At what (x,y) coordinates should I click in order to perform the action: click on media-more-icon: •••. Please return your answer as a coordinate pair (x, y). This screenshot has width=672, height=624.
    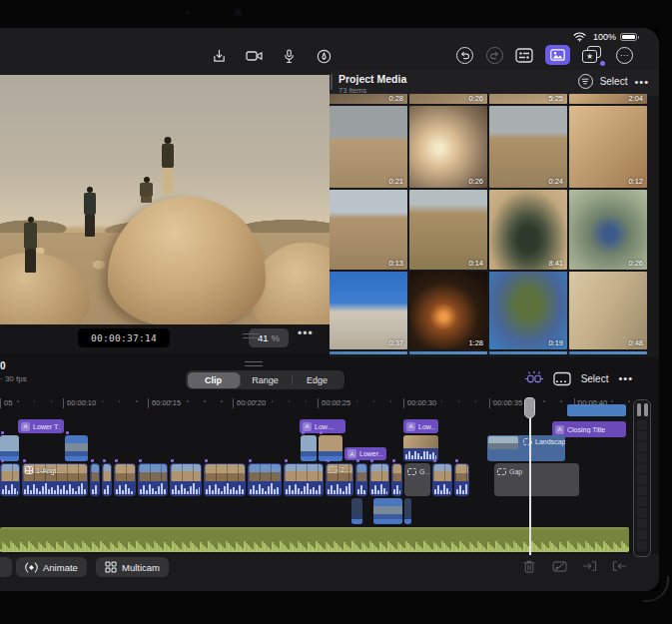
    Looking at the image, I should click on (641, 82).